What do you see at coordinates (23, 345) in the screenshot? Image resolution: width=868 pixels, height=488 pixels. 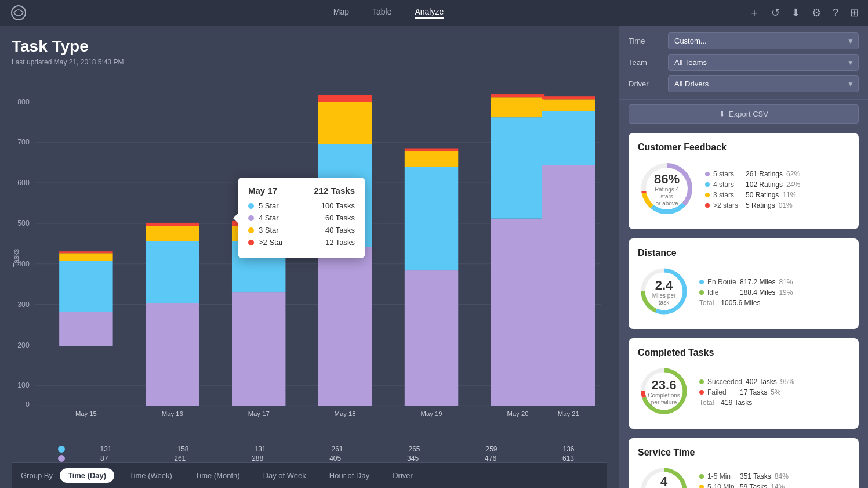 I see `svg-text: 200` at bounding box center [23, 345].